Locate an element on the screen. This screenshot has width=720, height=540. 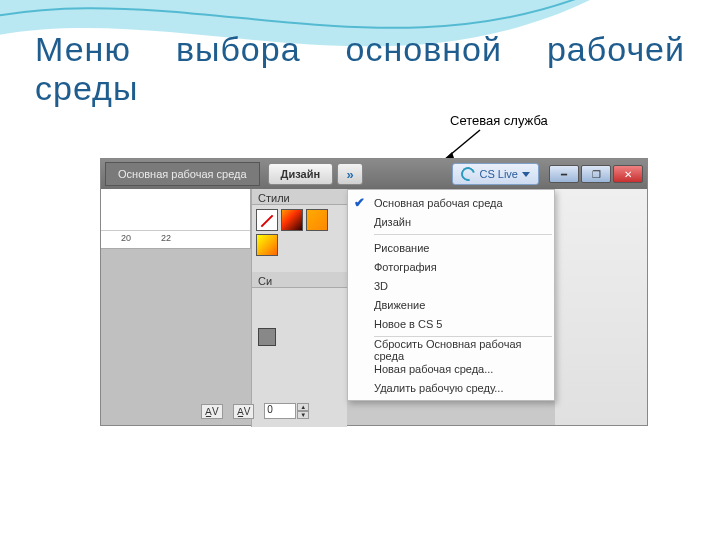
workspace-menu-toggle: » is located at coordinates (350, 174).